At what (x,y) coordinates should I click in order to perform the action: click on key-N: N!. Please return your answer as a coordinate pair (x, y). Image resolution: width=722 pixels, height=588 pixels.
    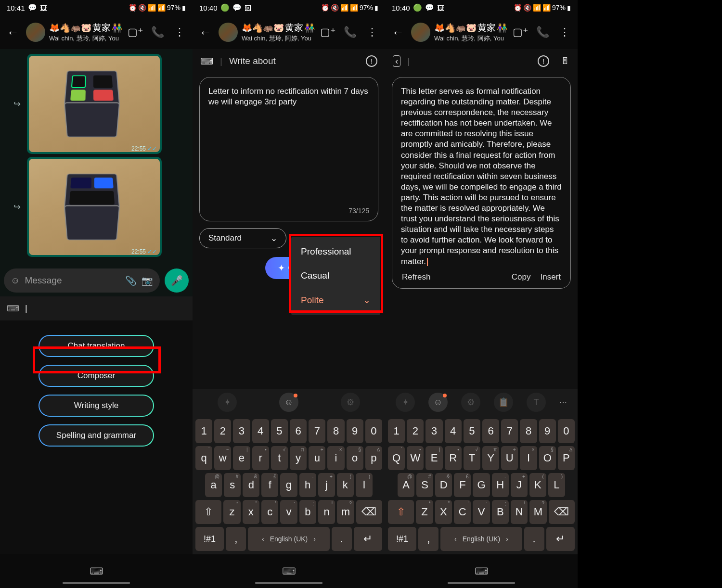
    Looking at the image, I should click on (519, 512).